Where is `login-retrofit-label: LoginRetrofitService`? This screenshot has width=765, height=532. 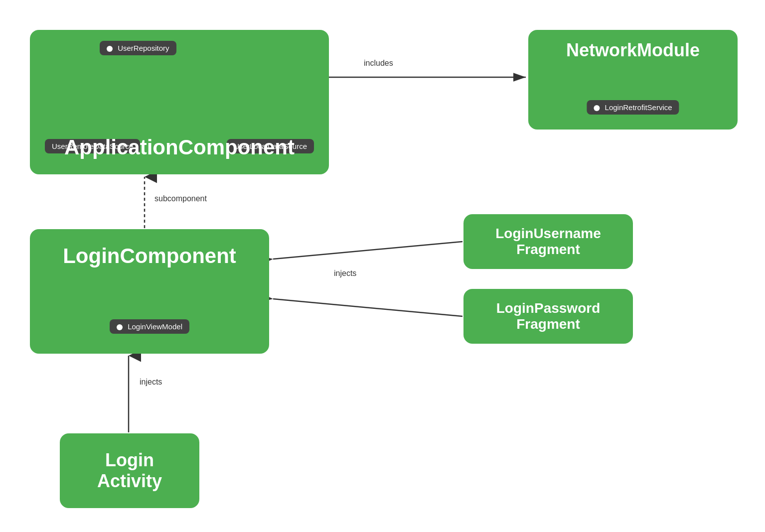
login-retrofit-label: LoginRetrofitService is located at coordinates (639, 108).